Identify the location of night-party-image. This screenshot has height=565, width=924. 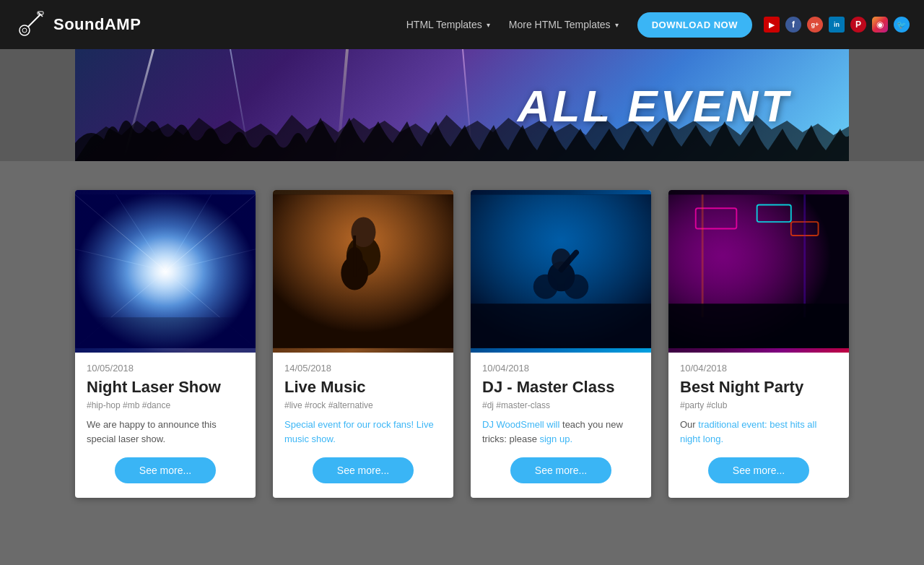
(759, 272).